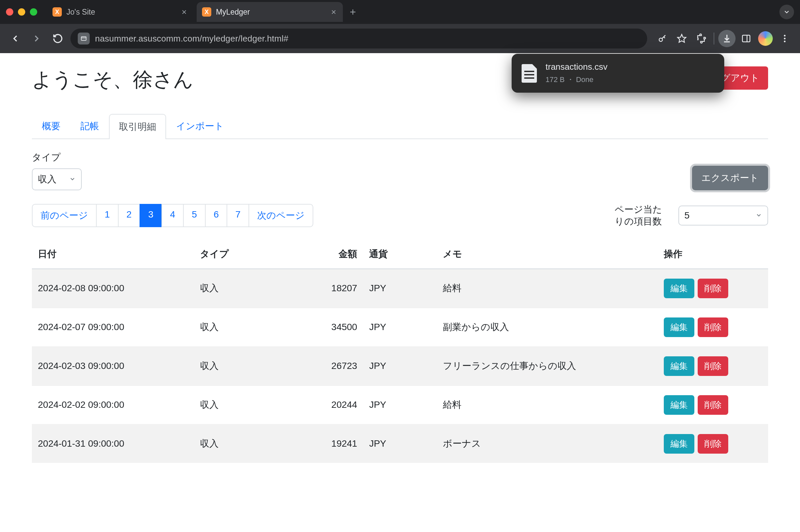  Describe the element at coordinates (746, 39) in the screenshot. I see `side-panel-icon` at that location.